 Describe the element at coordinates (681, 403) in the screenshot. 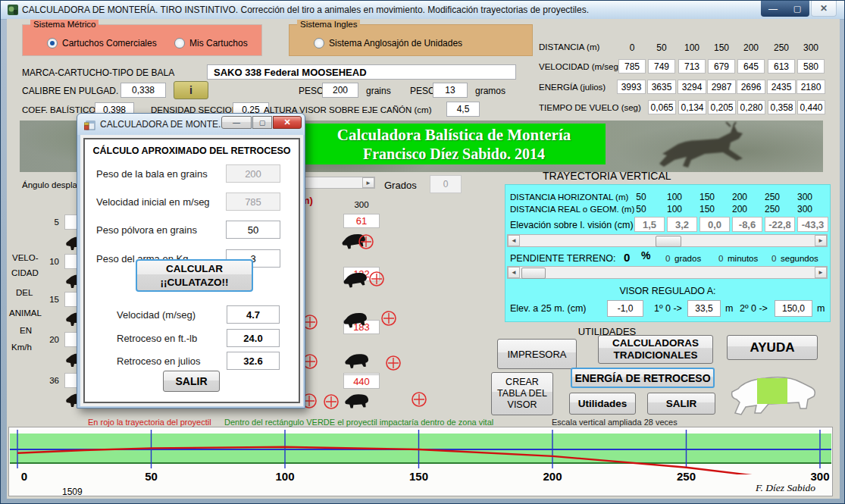

I see `exit-button: SALIR` at that location.